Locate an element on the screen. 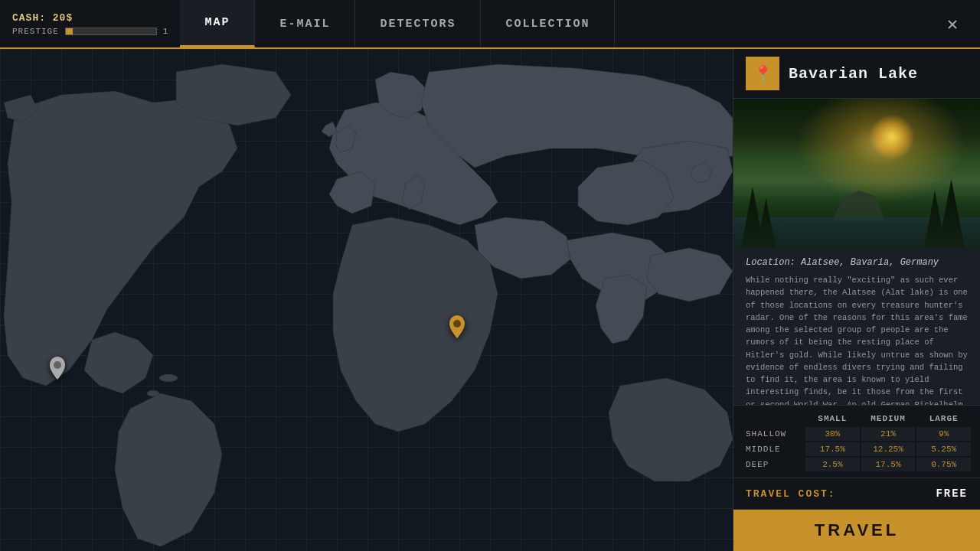  stats-grid: SMALL MEDIUM LARGE SHALLOW 30% 21% 9% MI… is located at coordinates (857, 442).